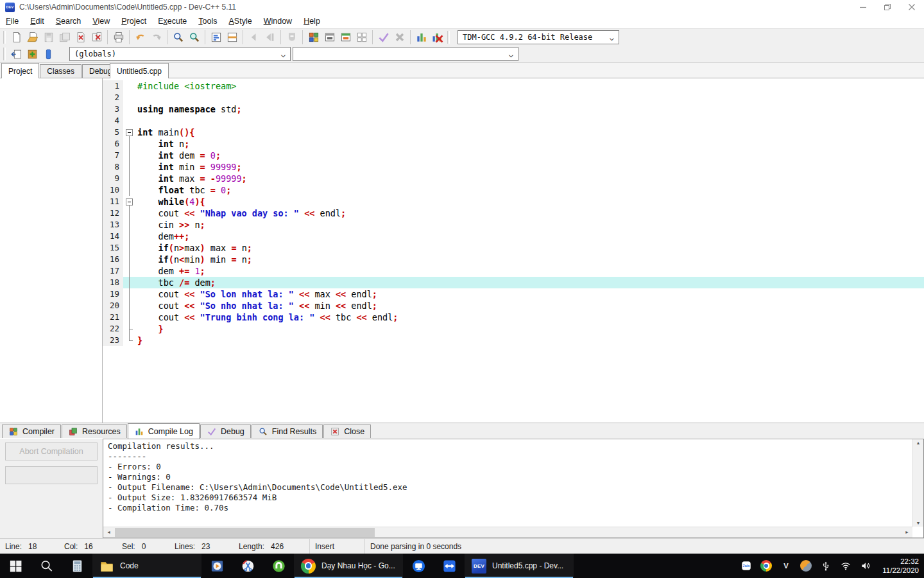  I want to click on line-number: 7, so click(113, 155).